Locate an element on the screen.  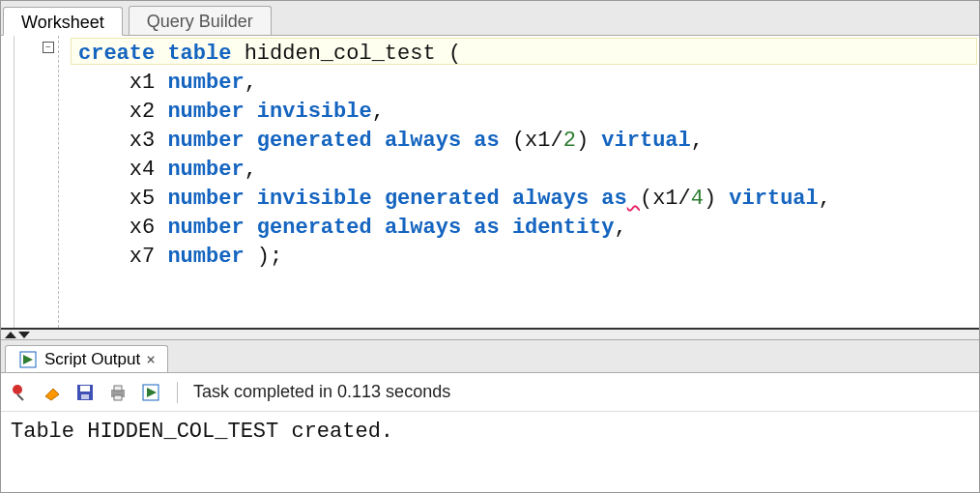
splitter-down-icon is located at coordinates (24, 334).